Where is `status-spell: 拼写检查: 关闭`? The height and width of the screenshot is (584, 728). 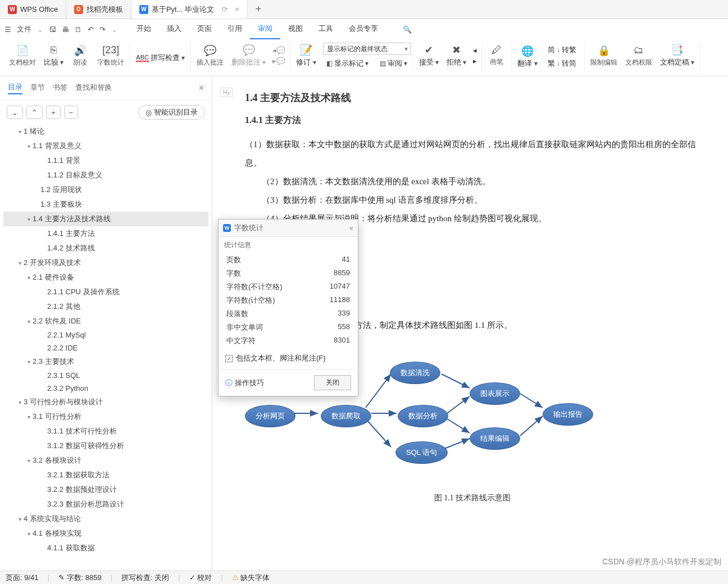 status-spell: 拼写检查: 关闭 is located at coordinates (145, 578).